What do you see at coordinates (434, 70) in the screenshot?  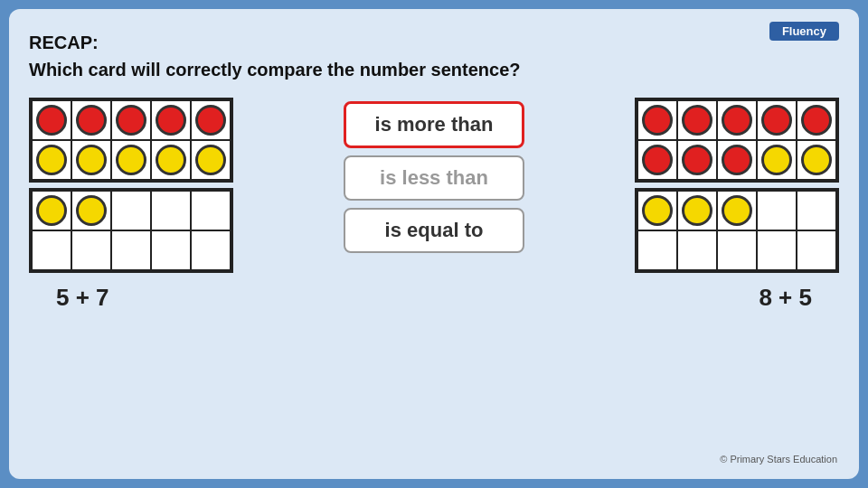 I see `header-line2: Which card will correctly compare the nu…` at bounding box center [434, 70].